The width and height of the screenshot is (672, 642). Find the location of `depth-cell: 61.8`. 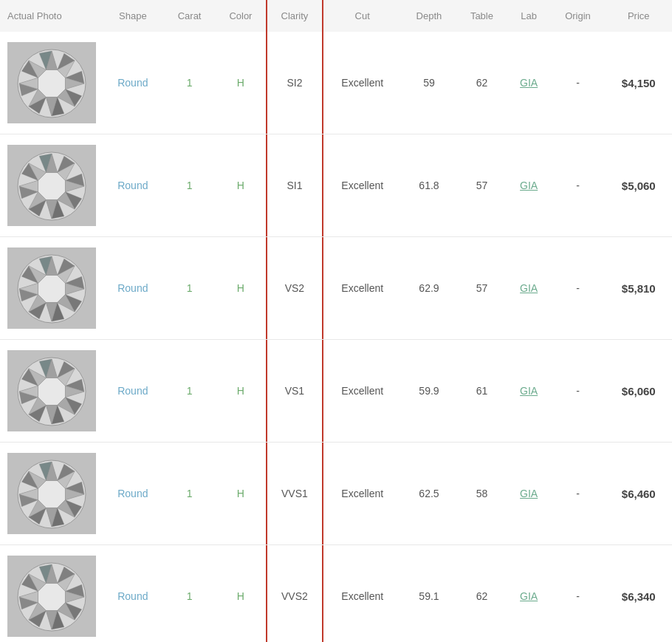

depth-cell: 61.8 is located at coordinates (429, 186).